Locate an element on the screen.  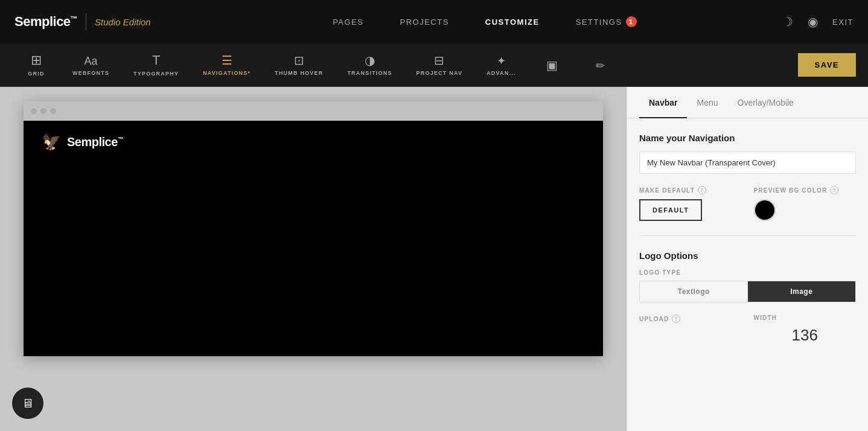
toolbar-advanced: ADVAN... is located at coordinates (501, 65).